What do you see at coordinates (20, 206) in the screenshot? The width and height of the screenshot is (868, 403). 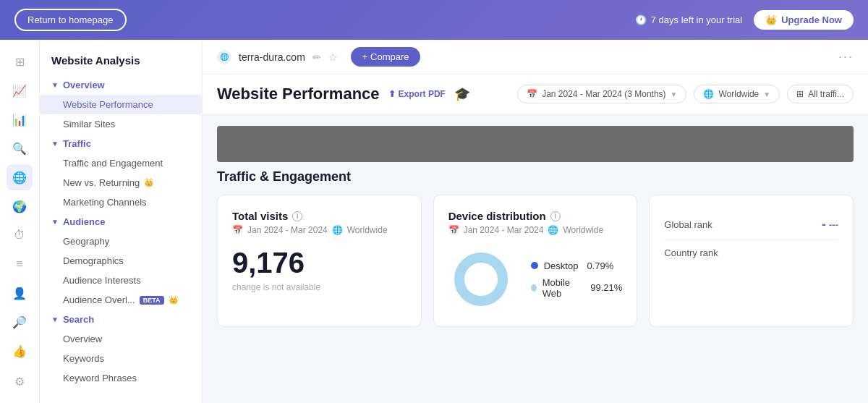 I see `sidebar-icon-globe2: 🌍` at bounding box center [20, 206].